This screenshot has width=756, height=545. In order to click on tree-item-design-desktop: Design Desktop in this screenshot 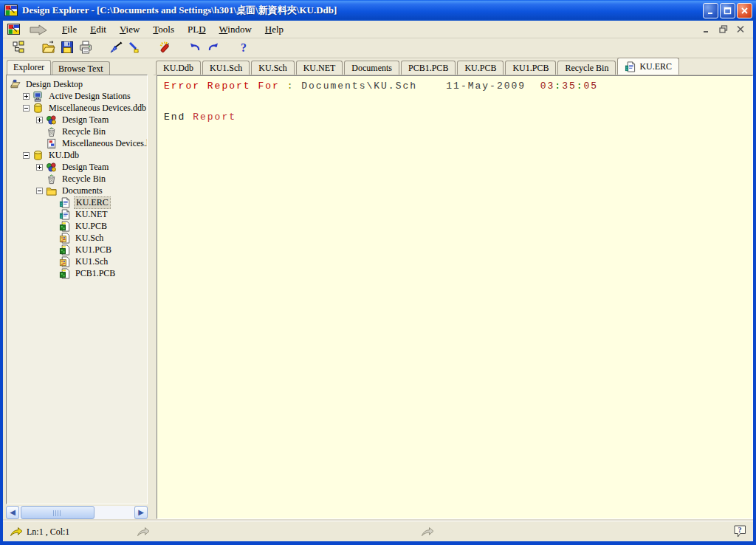, I will do `click(77, 84)`.